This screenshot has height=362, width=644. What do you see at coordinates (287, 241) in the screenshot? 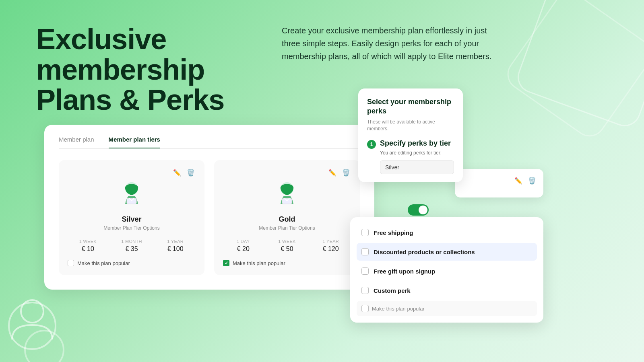
I see `gold-period-1: 1 WEEK` at bounding box center [287, 241].